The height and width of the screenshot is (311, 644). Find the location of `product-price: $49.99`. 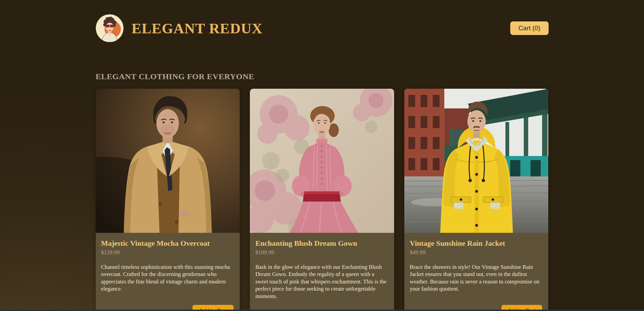

product-price: $49.99 is located at coordinates (476, 253).